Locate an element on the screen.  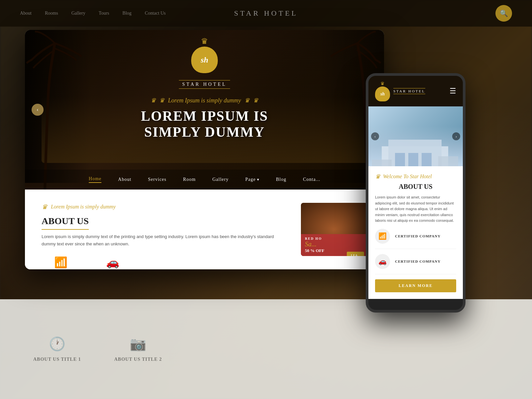
mobile-feature-2: 🚗 CERTIFIED COMPANY is located at coordinates (416, 264).